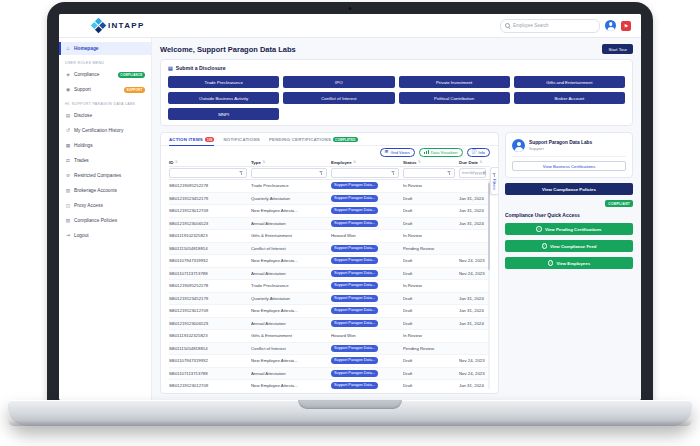 Image resolution: width=700 pixels, height=446 pixels. What do you see at coordinates (206, 172) in the screenshot?
I see `filter-input-id` at bounding box center [206, 172].